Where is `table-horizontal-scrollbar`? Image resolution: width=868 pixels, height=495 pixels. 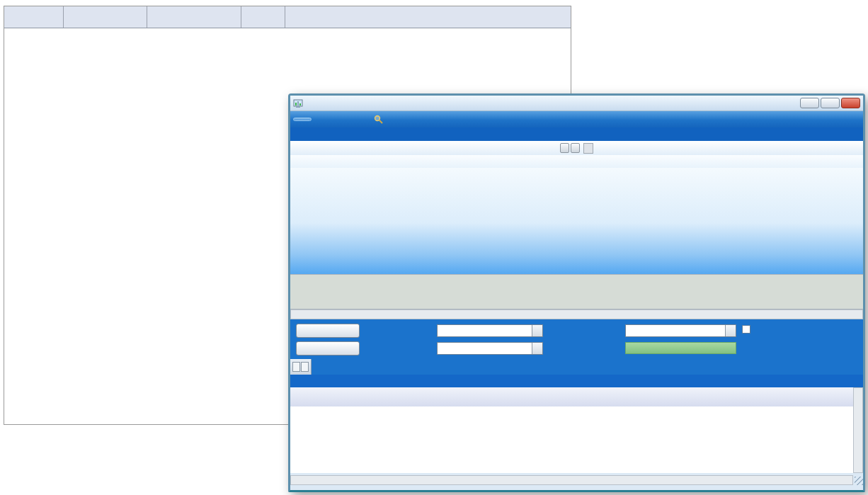 table-horizontal-scrollbar is located at coordinates (572, 480).